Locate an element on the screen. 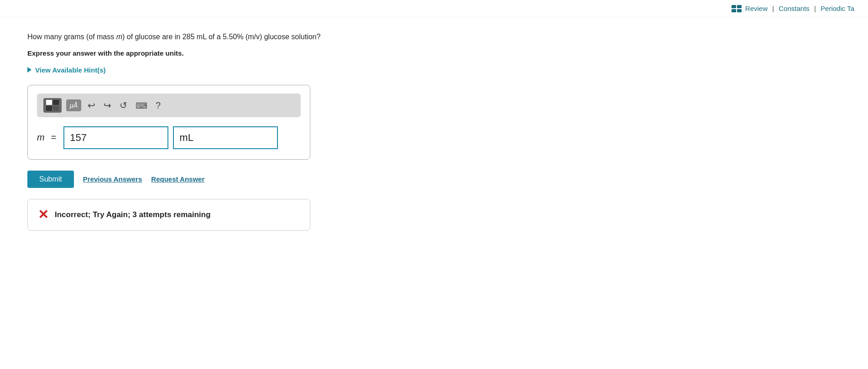  result-text: Incorrect; Try Again; 3 attempts remaini… is located at coordinates (132, 215).